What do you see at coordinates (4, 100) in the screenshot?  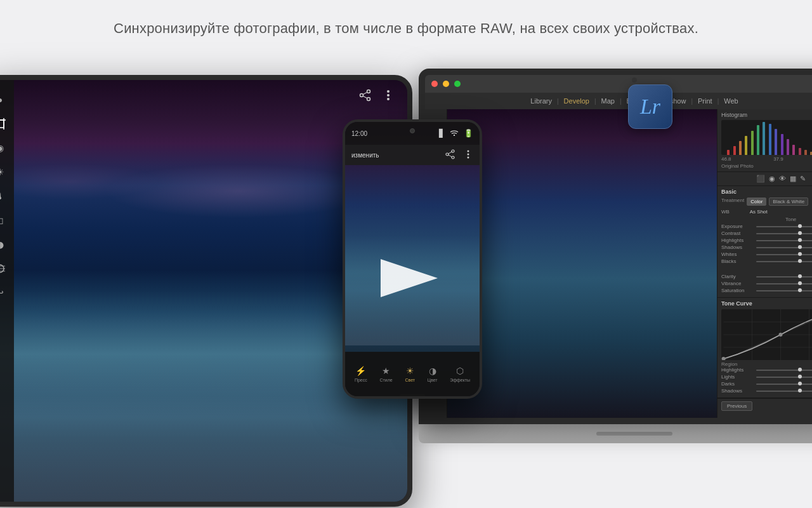 I see `toolbar-light-icon: ●` at bounding box center [4, 100].